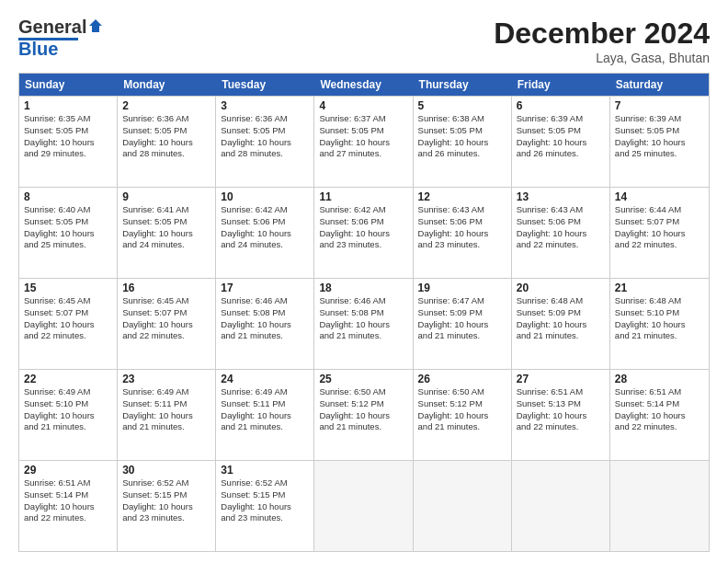  I want to click on calendar-header: Sunday Monday Tuesday Wednesday Thursday…, so click(364, 85).